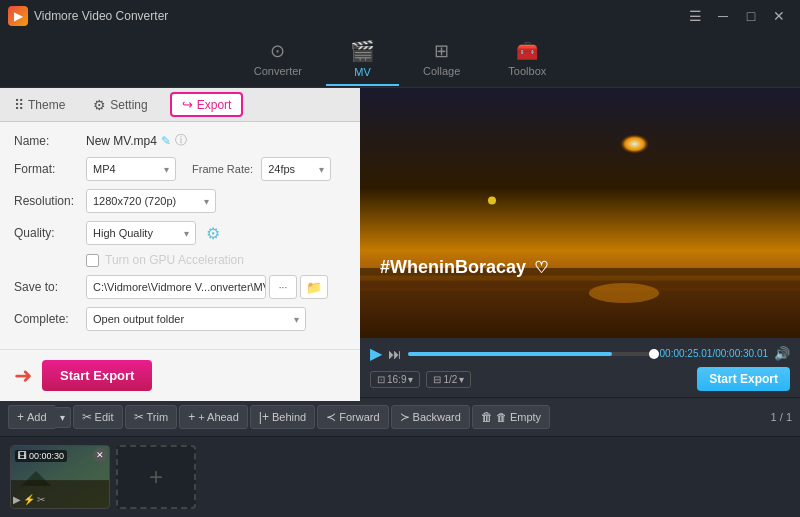 This screenshot has height=517, width=800. I want to click on dots-button: ···, so click(283, 287).